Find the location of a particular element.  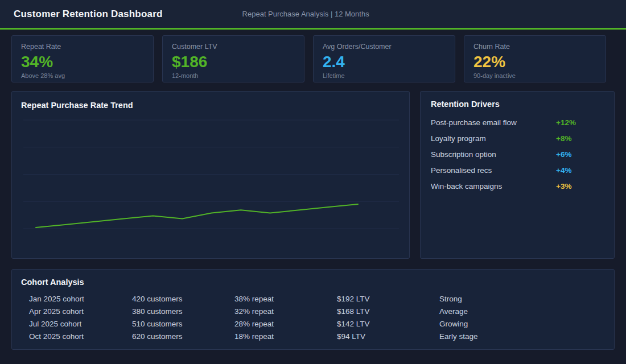

kpi-card-repeat-rate: Repeat Rate 34% Above 28% avg is located at coordinates (83, 59).